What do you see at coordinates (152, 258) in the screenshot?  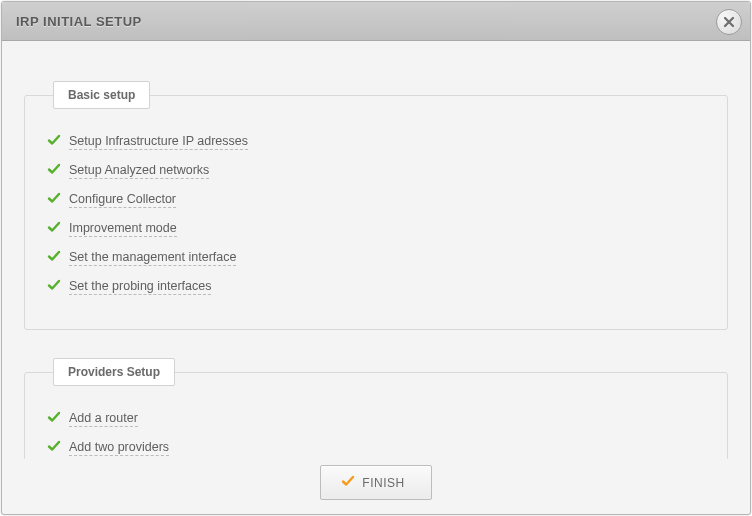 I see `step-link: Set the management interface` at bounding box center [152, 258].